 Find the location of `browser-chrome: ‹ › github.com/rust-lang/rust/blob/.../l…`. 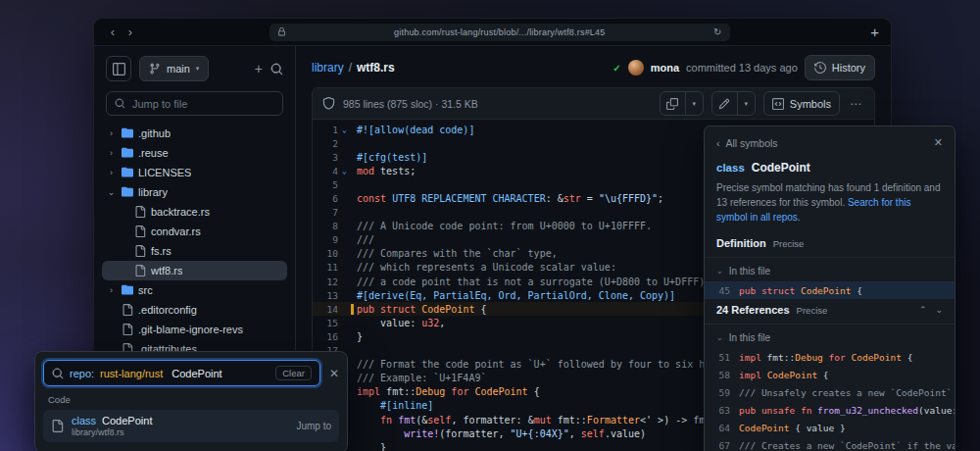

browser-chrome: ‹ › github.com/rust-lang/rust/blob/.../l… is located at coordinates (492, 32).